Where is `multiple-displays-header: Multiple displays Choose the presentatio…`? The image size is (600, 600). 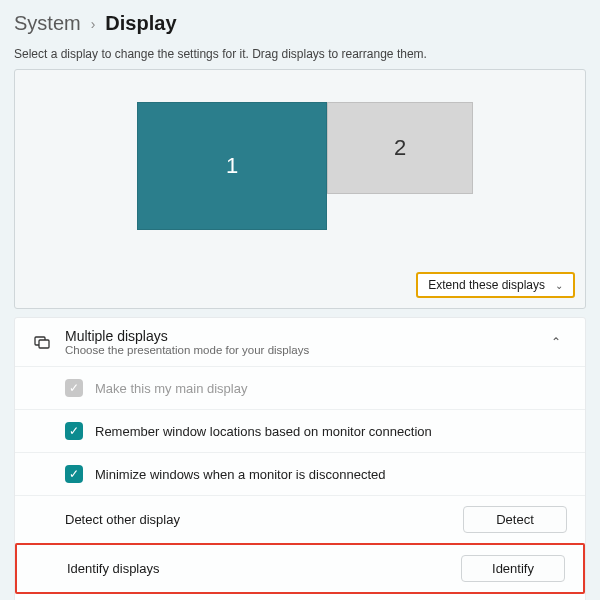
multiple-displays-header: Multiple displays Choose the presentatio… is located at coordinates (300, 342).